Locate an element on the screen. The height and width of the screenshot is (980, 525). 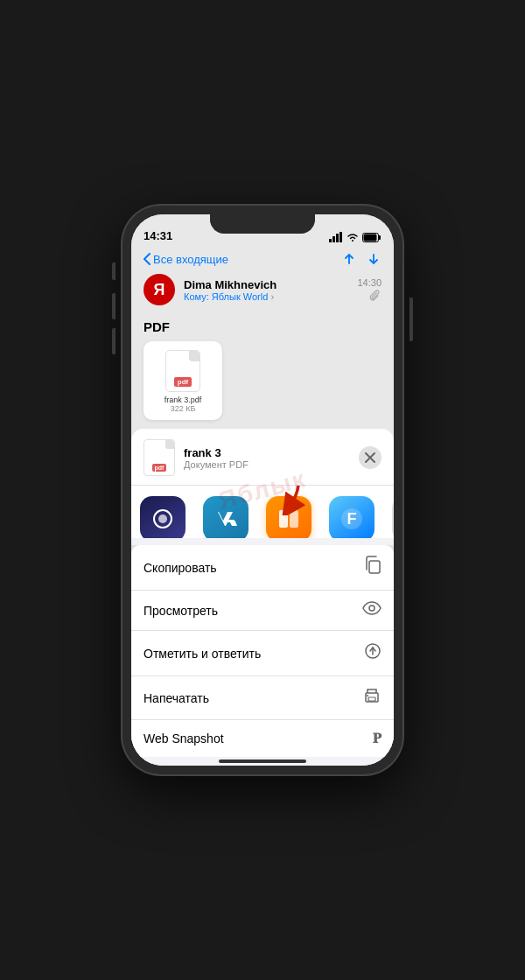
home-indicator is located at coordinates (262, 761).